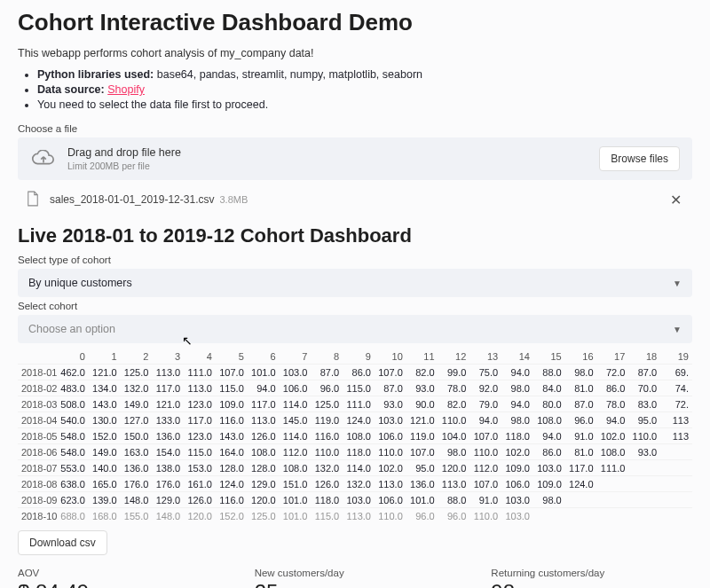  What do you see at coordinates (355, 388) in the screenshot?
I see `table-row: 2018-02483.0134.0132.0117.0113.0115.094.…` at bounding box center [355, 388].